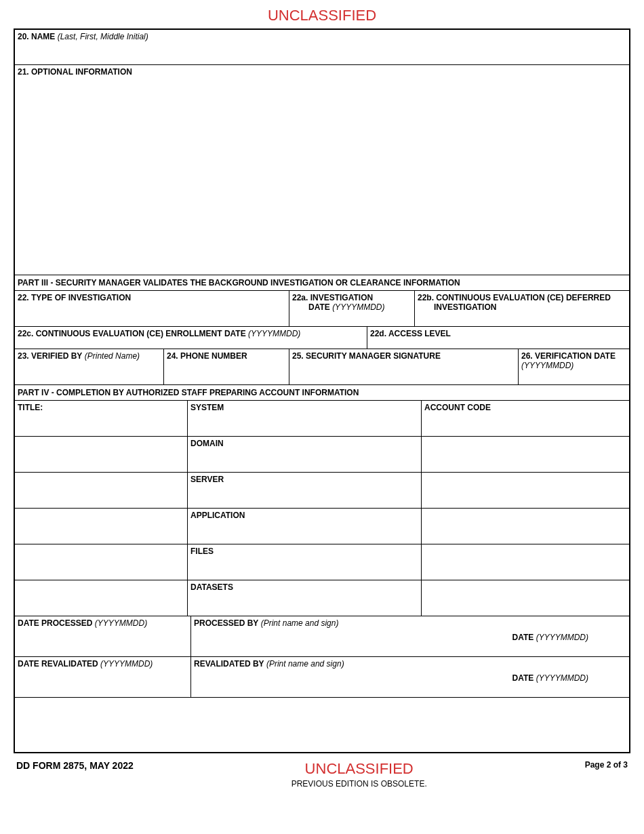  Describe the element at coordinates (50, 356) in the screenshot. I see `verified-by-label: 23. VERIFIED BY` at that location.